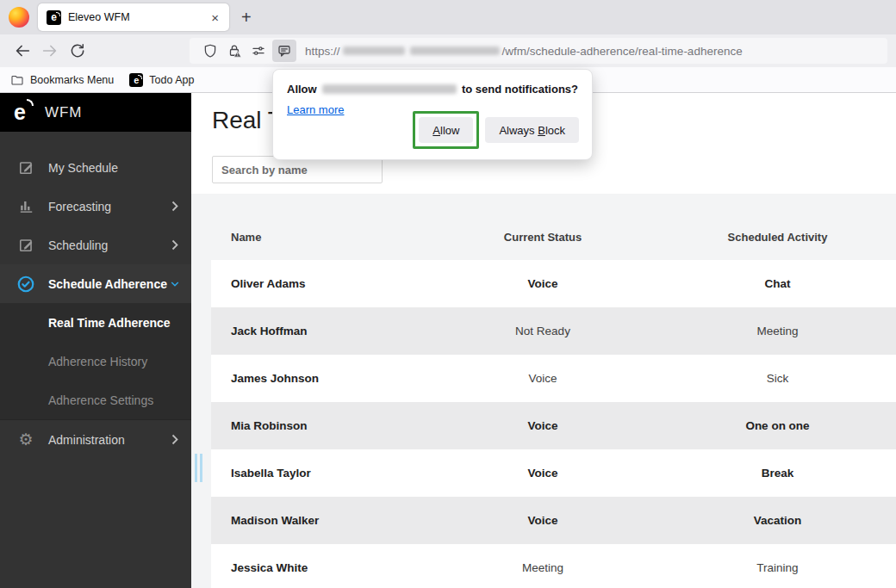 This screenshot has width=896, height=588. What do you see at coordinates (26, 439) in the screenshot?
I see `gear-icon: ⚙` at bounding box center [26, 439].